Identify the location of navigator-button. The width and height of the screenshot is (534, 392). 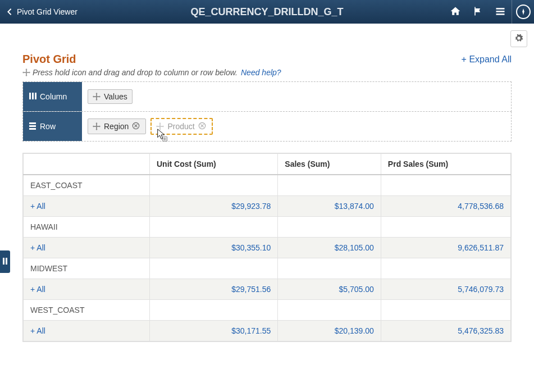
(523, 12).